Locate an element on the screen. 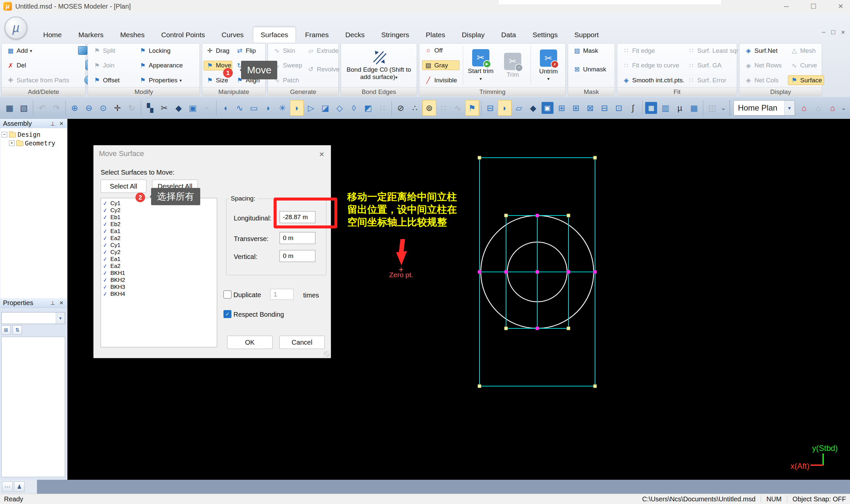  zoom-in-icon: ⊕ is located at coordinates (75, 108).